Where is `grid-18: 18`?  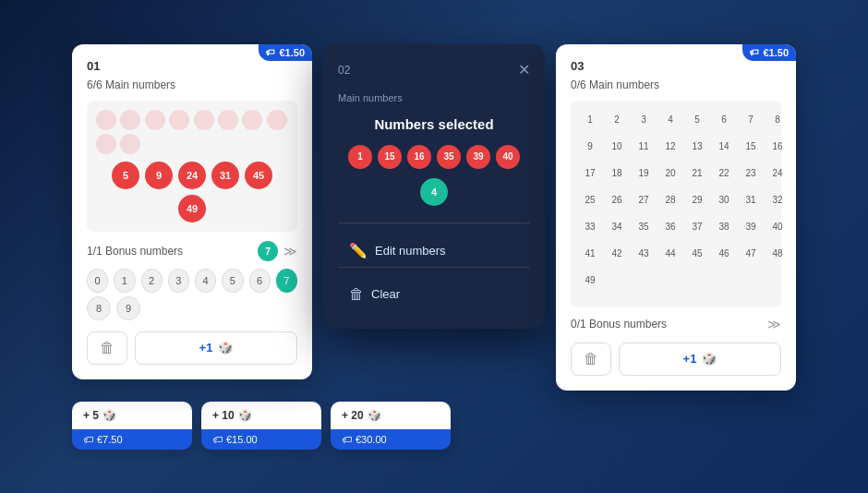 grid-18: 18 is located at coordinates (617, 174).